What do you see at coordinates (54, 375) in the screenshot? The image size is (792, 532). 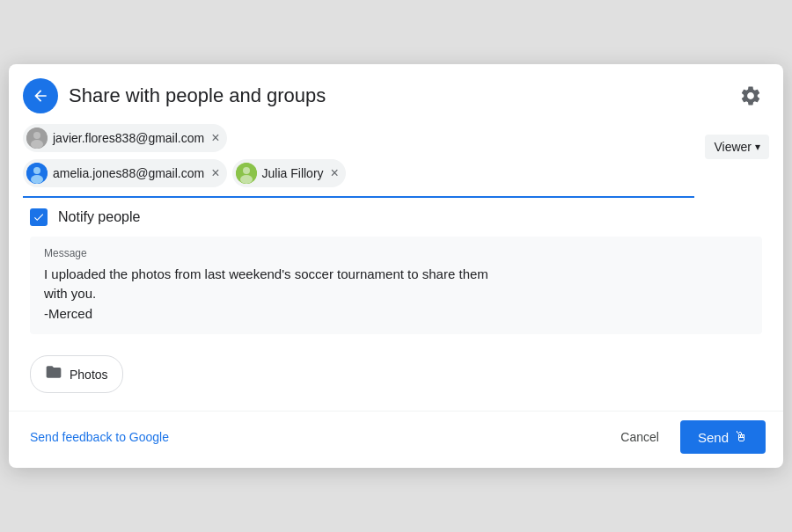 I see `folder-icon` at bounding box center [54, 375].